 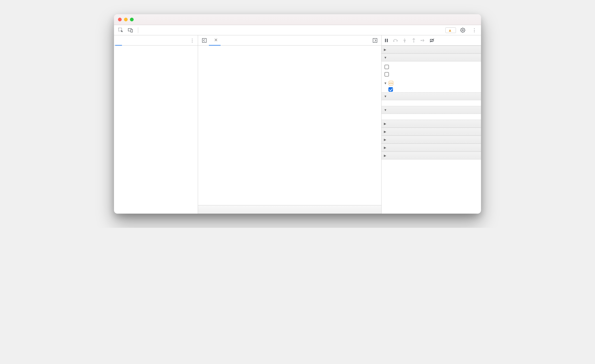 What do you see at coordinates (431, 89) in the screenshot?
I see `breakpoint-line-row` at bounding box center [431, 89].